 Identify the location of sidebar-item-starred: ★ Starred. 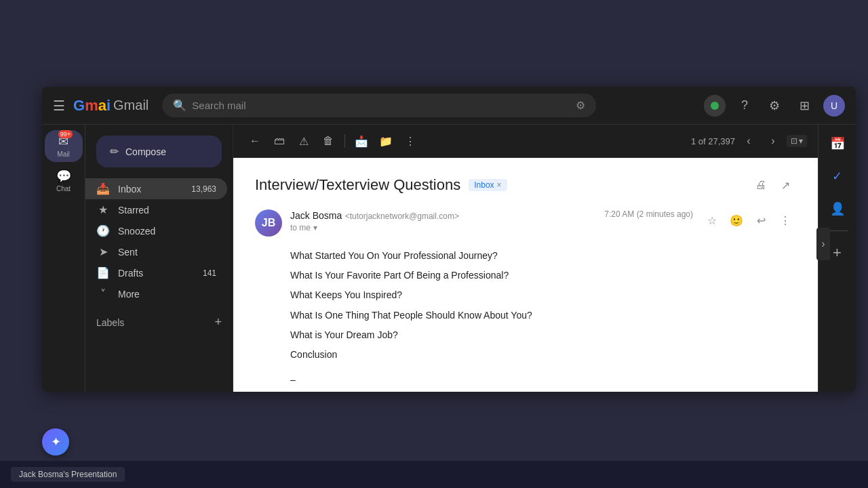
(156, 210).